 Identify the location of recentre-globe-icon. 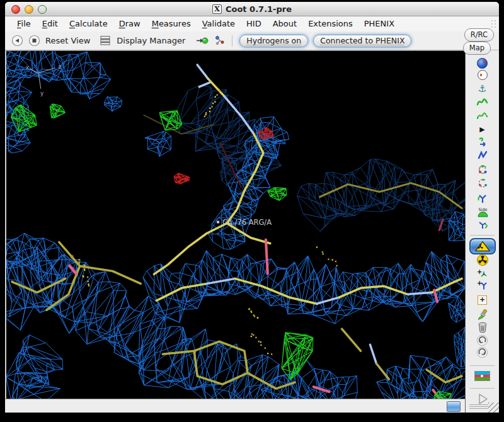
(483, 63).